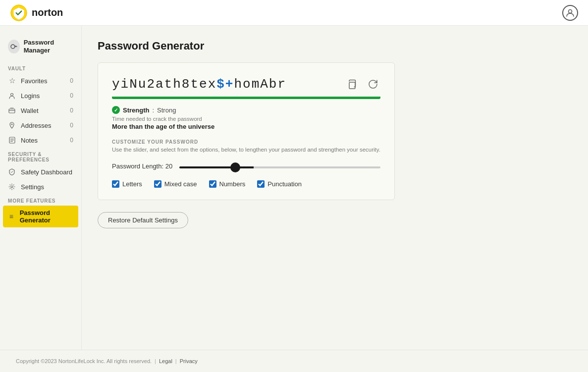 The image size is (588, 372). I want to click on password-text-end: homAbr, so click(260, 84).